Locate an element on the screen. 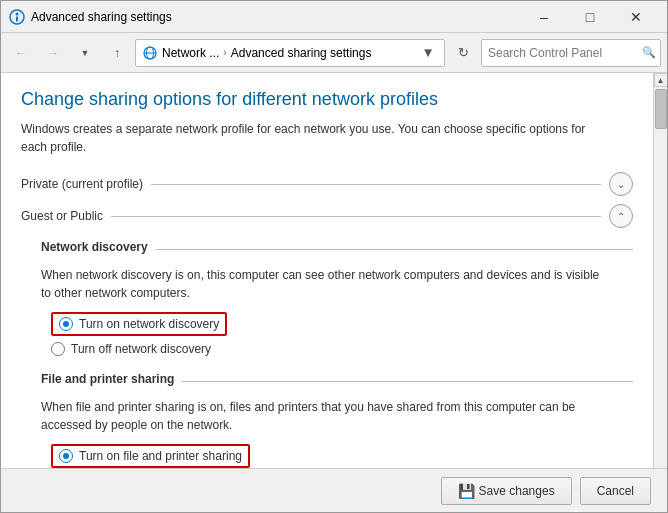  search-input is located at coordinates (563, 53).